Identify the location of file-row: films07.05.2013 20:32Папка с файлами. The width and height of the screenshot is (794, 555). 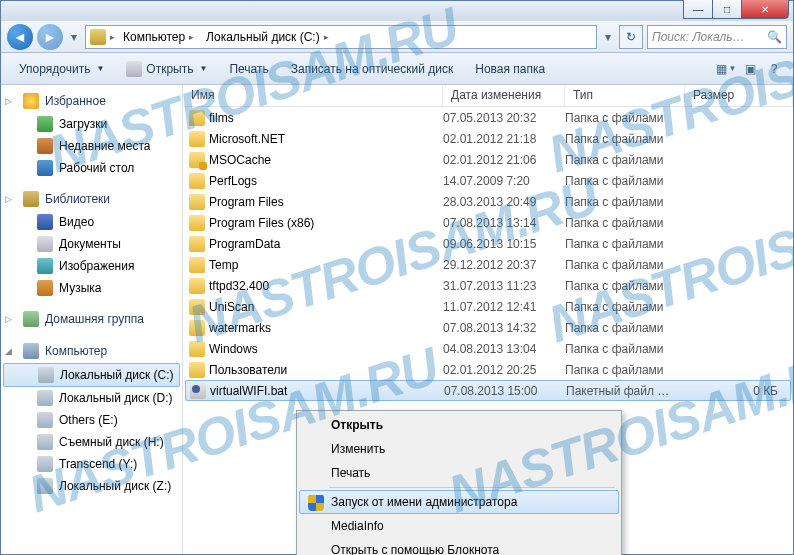
(488, 118).